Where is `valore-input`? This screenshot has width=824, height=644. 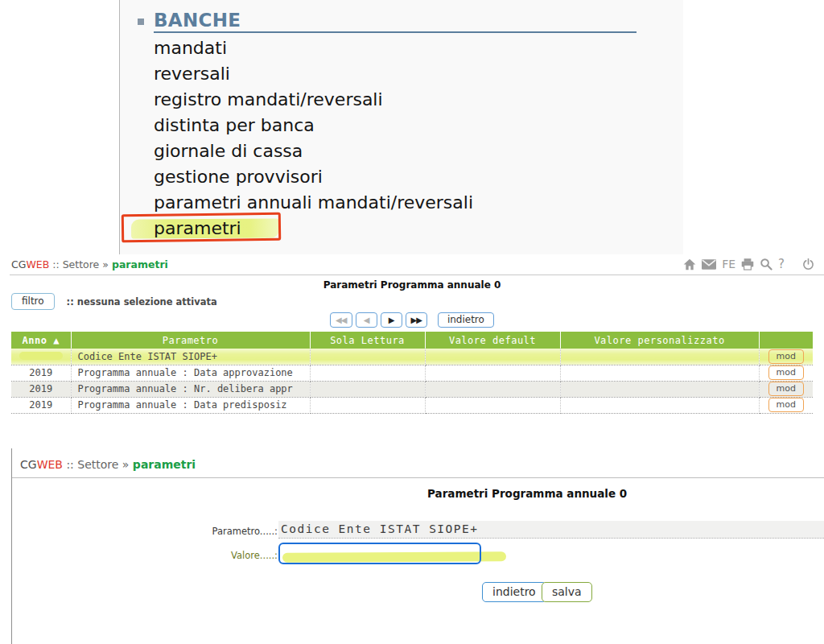
valore-input is located at coordinates (380, 554).